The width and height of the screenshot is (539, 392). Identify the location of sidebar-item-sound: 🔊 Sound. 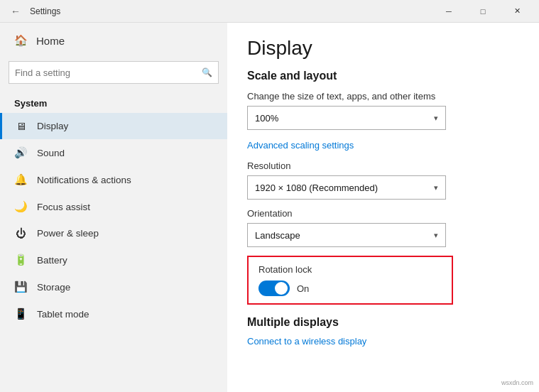
(114, 153).